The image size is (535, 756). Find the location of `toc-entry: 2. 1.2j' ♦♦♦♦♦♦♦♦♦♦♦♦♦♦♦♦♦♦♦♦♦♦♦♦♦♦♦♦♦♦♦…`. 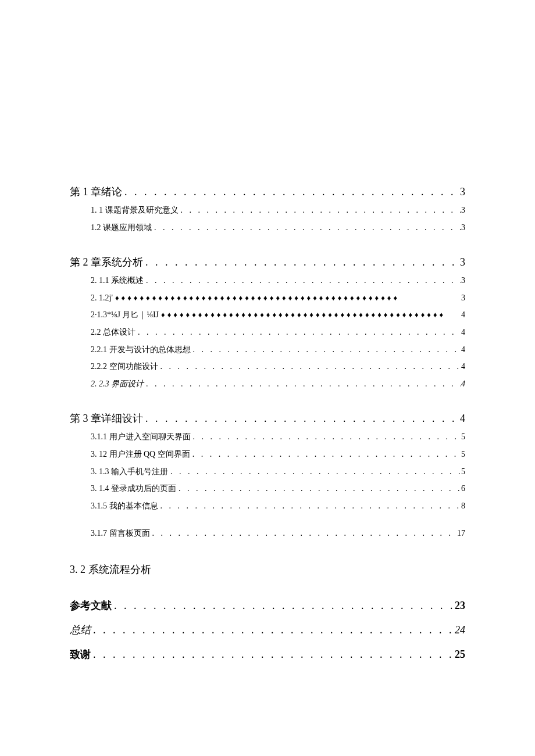

toc-entry: 2. 1.2j' ♦♦♦♦♦♦♦♦♦♦♦♦♦♦♦♦♦♦♦♦♦♦♦♦♦♦♦♦♦♦♦… is located at coordinates (278, 298).